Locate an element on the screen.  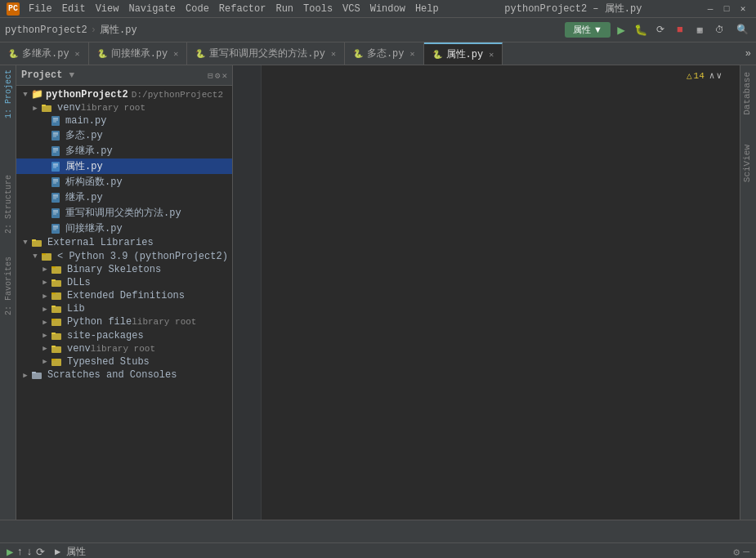
coverage-button: ▦ is located at coordinates (700, 30).